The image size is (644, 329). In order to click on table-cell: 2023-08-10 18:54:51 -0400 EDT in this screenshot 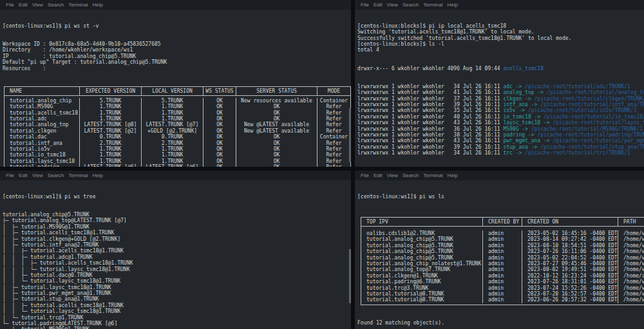, I will do `click(571, 246)`.